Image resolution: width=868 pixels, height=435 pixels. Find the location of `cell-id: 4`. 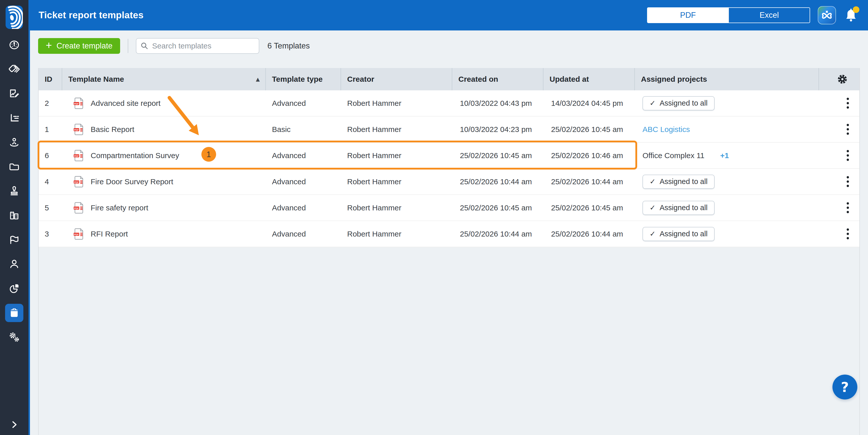

cell-id: 4 is located at coordinates (51, 182).